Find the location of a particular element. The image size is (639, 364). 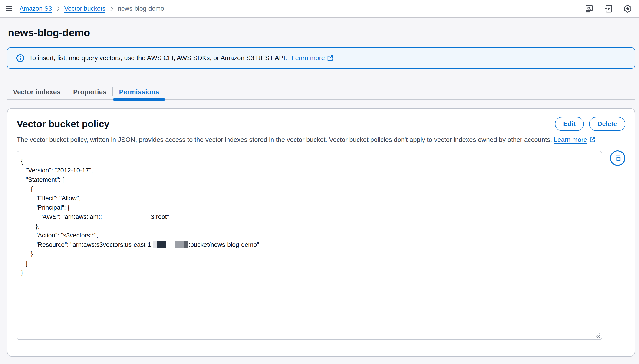

policy-code-line: "Effect": "Allow", is located at coordinates (309, 198).